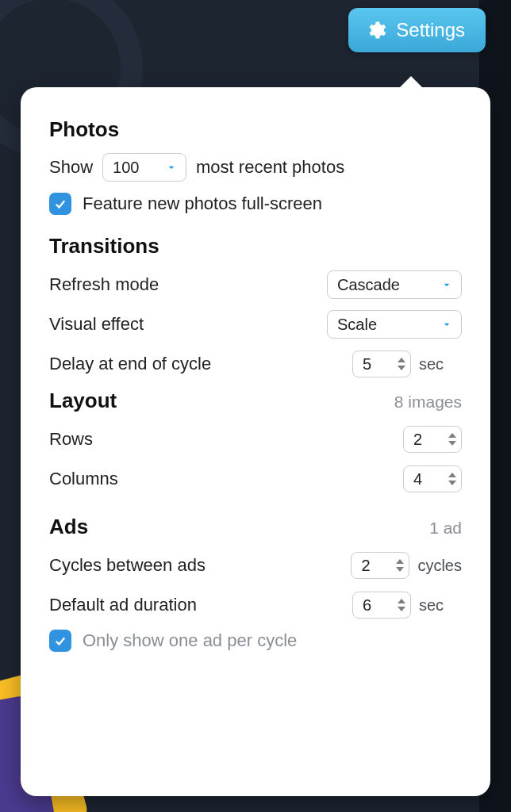 The height and width of the screenshot is (812, 511). I want to click on settings-button-label: Settings, so click(430, 30).